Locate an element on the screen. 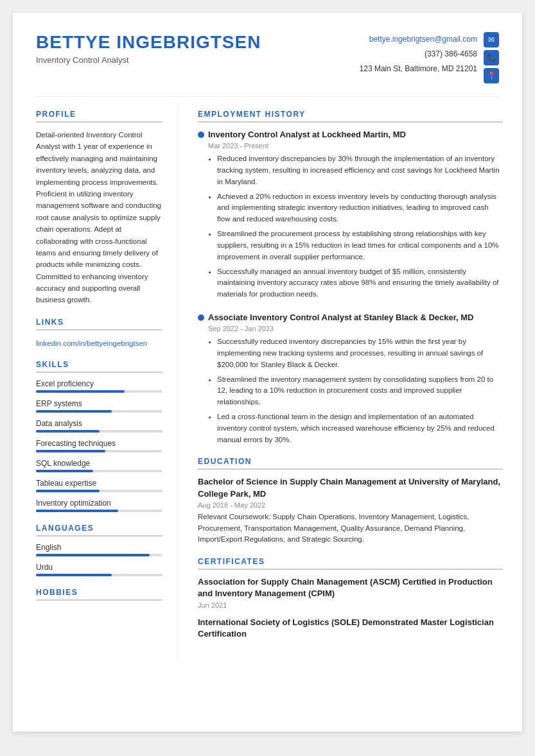 This screenshot has width=535, height=756. skill-name: Forecasting techniques is located at coordinates (99, 443).